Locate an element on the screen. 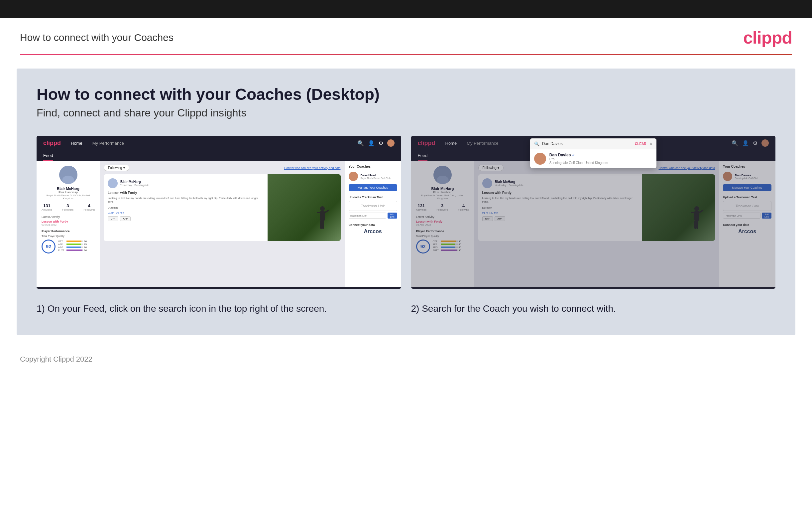 This screenshot has height=508, width=812. profile-handicap: Plus Handicap is located at coordinates (68, 192).